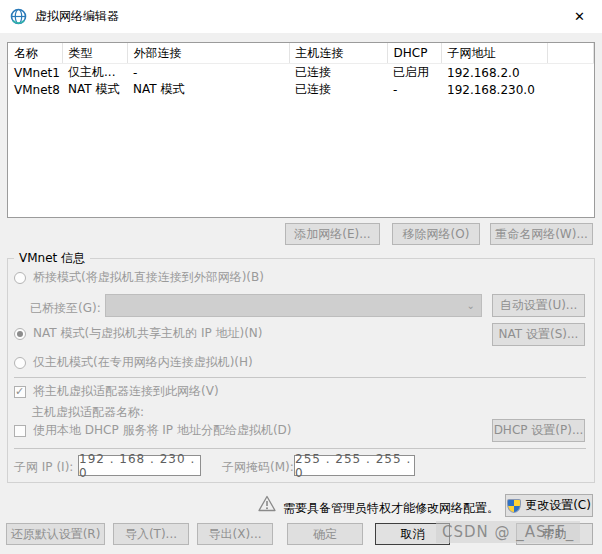 This screenshot has height=554, width=602. I want to click on cell-dhcp: -, so click(414, 90).